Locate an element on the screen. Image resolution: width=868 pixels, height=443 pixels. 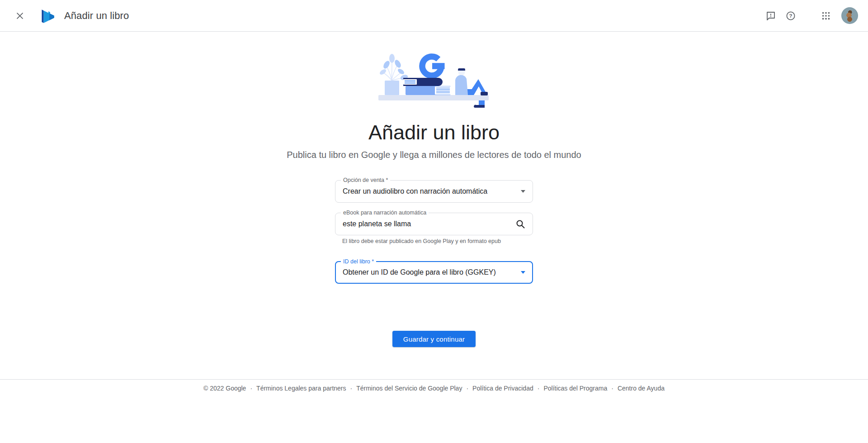
footer-link-centro-ayuda: Centro de Ayuda is located at coordinates (641, 388).